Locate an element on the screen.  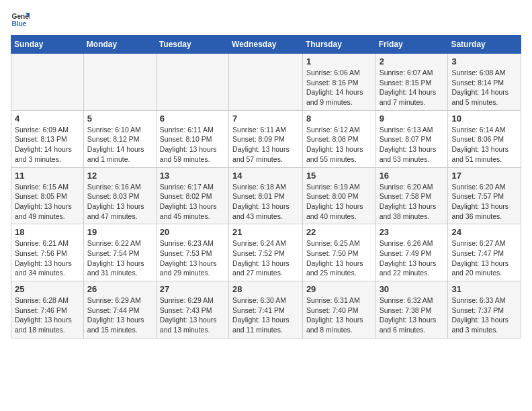
day-number: 21 is located at coordinates (266, 232).